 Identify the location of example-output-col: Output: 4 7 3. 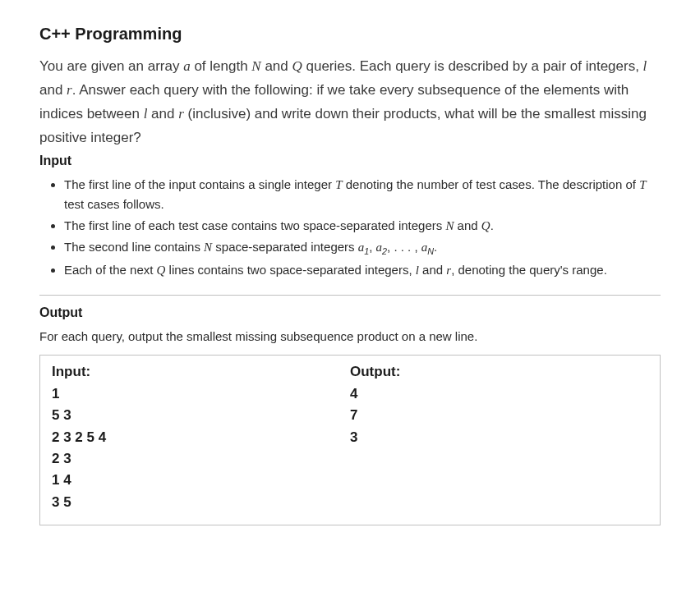
(500, 438).